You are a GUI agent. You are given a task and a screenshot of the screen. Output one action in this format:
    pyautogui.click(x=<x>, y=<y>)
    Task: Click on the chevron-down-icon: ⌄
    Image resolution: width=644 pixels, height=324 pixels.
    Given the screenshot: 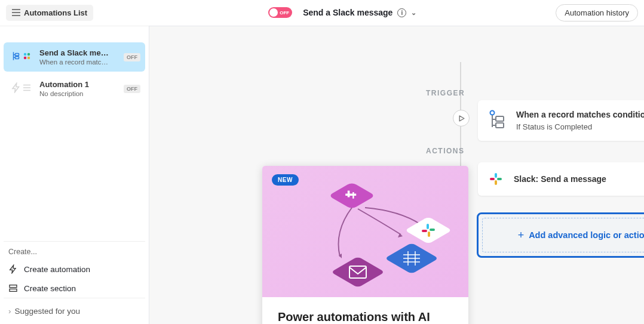 What is the action you would take?
    pyautogui.click(x=413, y=13)
    